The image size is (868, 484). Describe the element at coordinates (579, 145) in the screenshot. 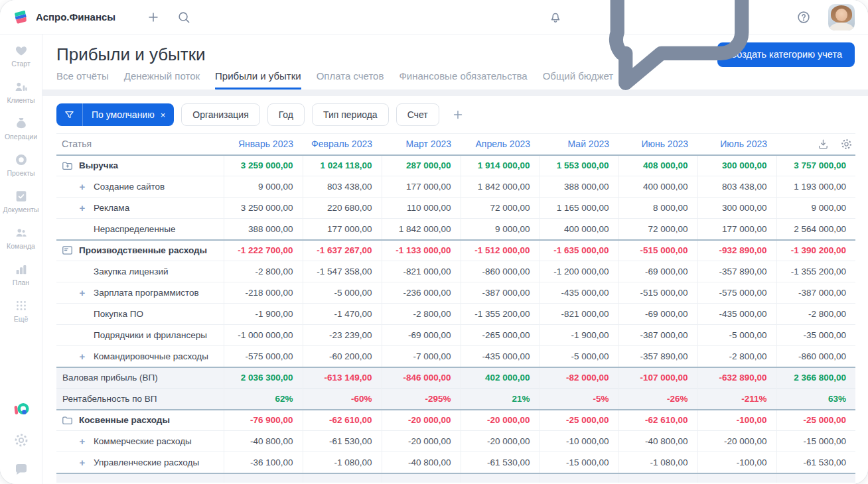

I see `month-header: Май 2023` at that location.